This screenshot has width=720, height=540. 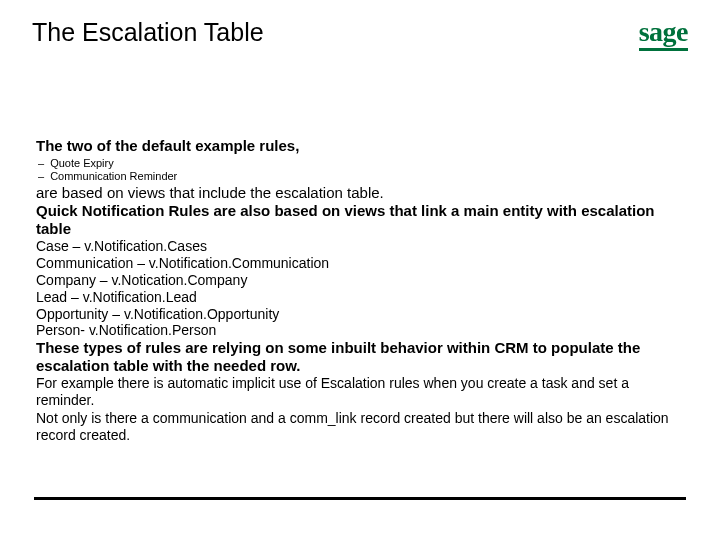 I want to click on mapping-row: Company – v.Notication.Company, so click(x=360, y=280).